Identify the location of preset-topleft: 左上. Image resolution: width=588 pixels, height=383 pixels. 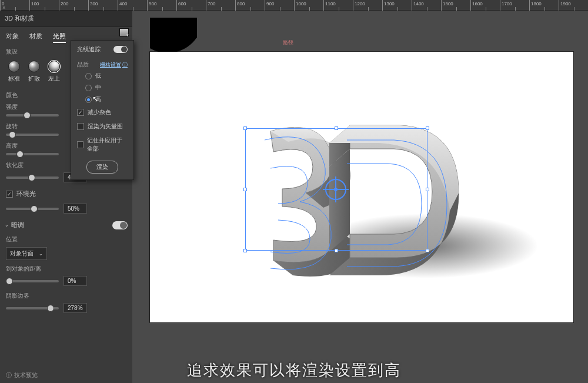
(54, 72).